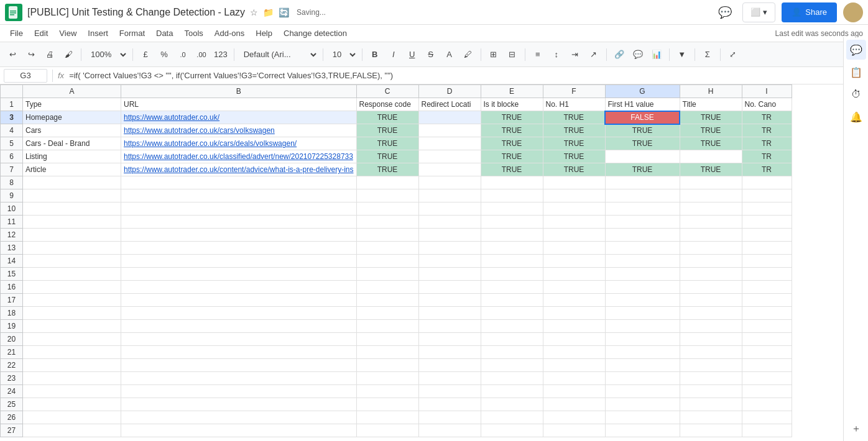 Image resolution: width=868 pixels, height=441 pixels. Describe the element at coordinates (68, 55) in the screenshot. I see `paint-format-button: 🖌` at that location.